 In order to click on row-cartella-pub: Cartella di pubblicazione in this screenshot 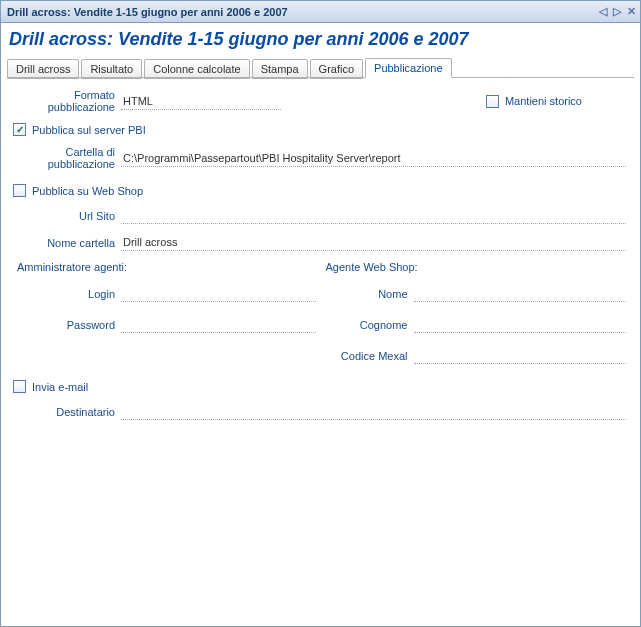, I will do `click(320, 158)`.